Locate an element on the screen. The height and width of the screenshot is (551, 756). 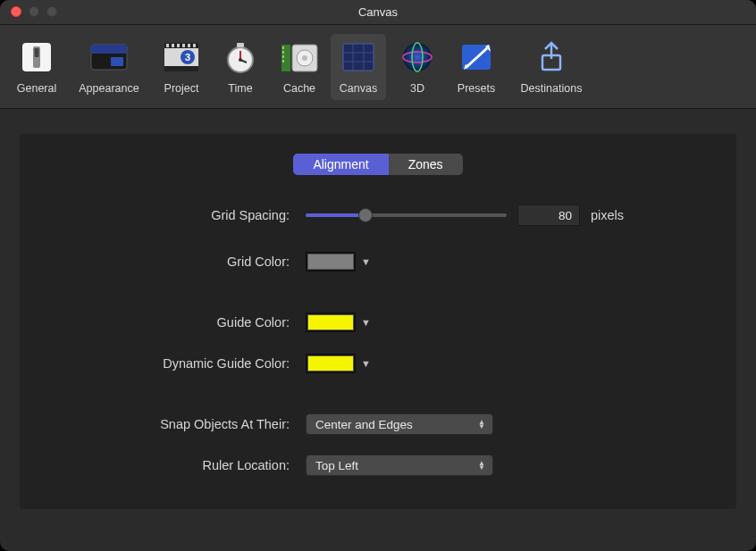
toolbar-label: 3D is located at coordinates (417, 88).